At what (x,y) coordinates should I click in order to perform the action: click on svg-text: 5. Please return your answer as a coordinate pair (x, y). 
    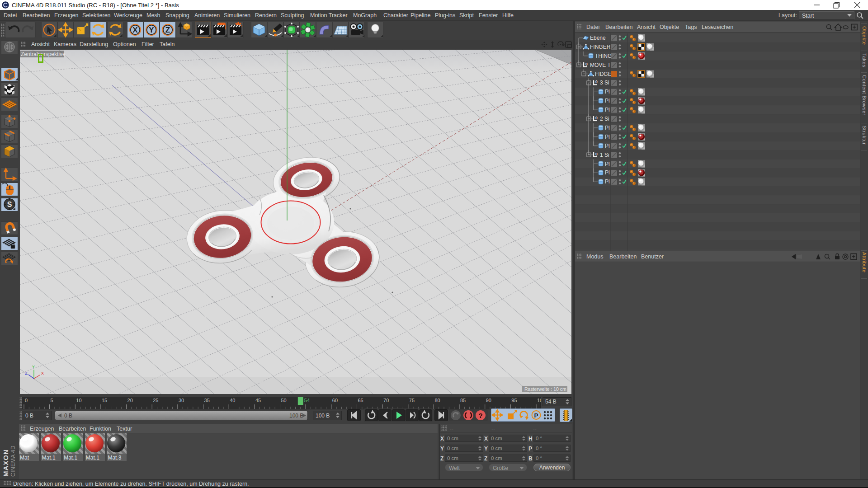
    Looking at the image, I should click on (52, 400).